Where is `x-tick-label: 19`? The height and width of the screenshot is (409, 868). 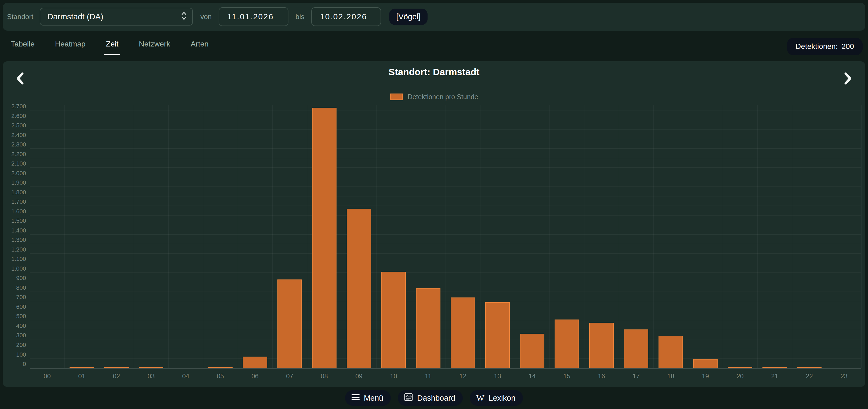
x-tick-label: 19 is located at coordinates (706, 376).